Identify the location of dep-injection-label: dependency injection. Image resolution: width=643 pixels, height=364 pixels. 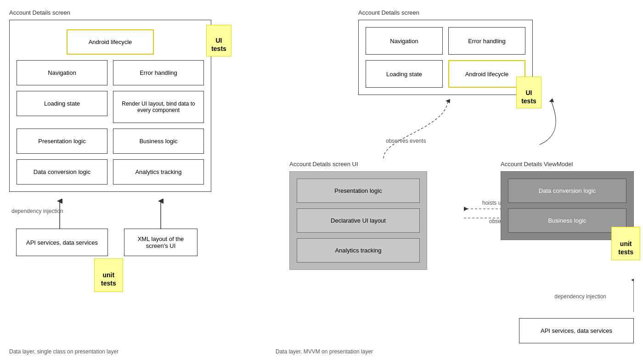
(38, 211).